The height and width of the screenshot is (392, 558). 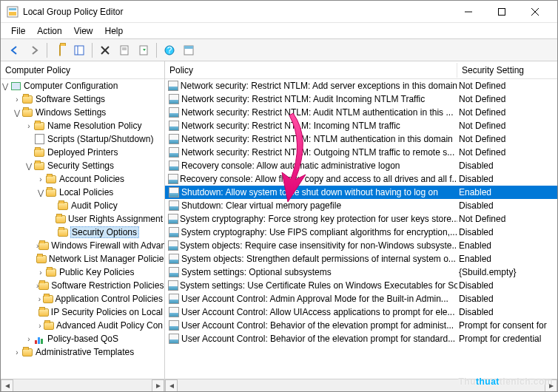 I want to click on tree-node: ›Advanced Audit Policy Con, so click(x=83, y=325).